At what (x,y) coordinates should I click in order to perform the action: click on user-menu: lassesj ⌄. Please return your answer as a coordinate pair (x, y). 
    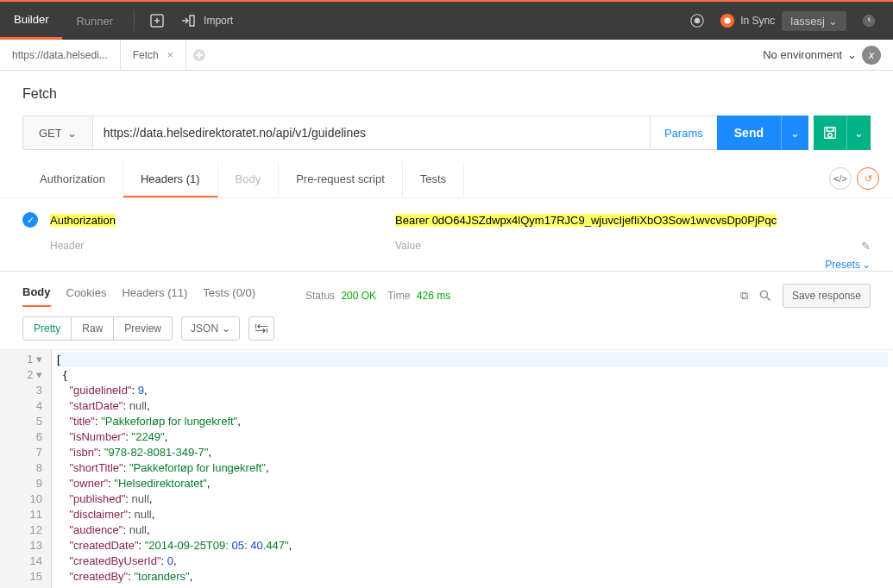
    Looking at the image, I should click on (814, 21).